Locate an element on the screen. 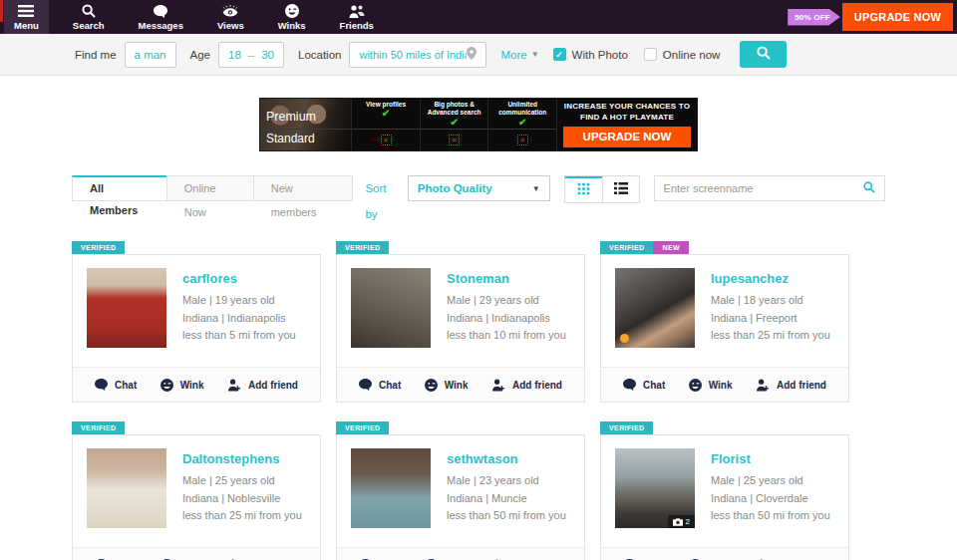  member-name: Stoneman is located at coordinates (506, 279).